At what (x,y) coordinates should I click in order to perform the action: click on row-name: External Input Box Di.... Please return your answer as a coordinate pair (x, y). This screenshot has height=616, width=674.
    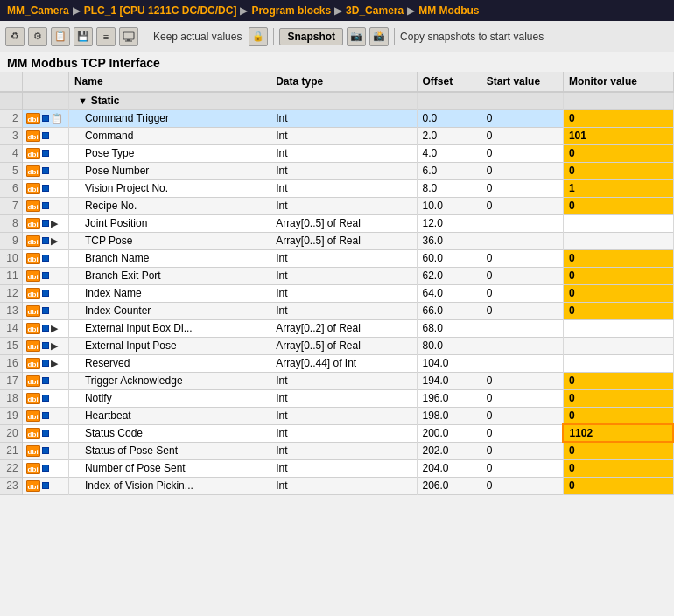
    Looking at the image, I should click on (169, 328).